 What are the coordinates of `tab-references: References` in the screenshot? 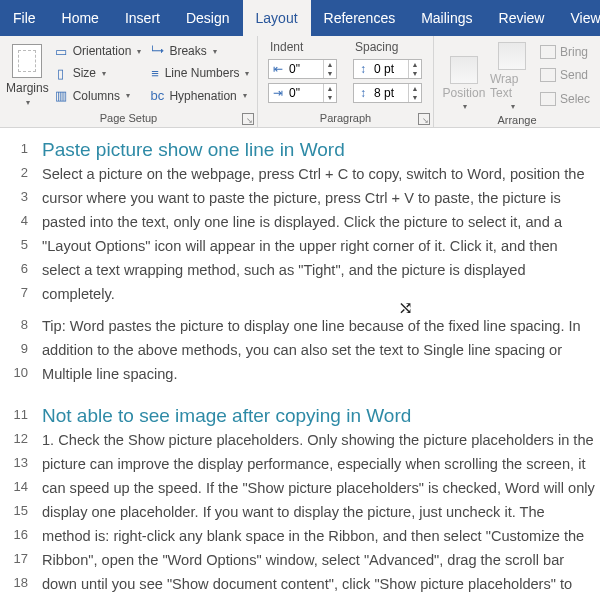 It's located at (360, 18).